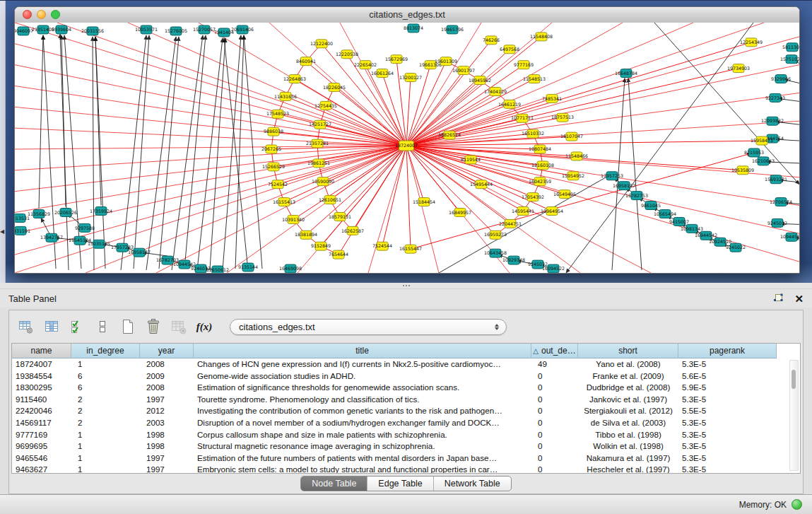  I want to click on scrollbar-thumb, so click(794, 379).